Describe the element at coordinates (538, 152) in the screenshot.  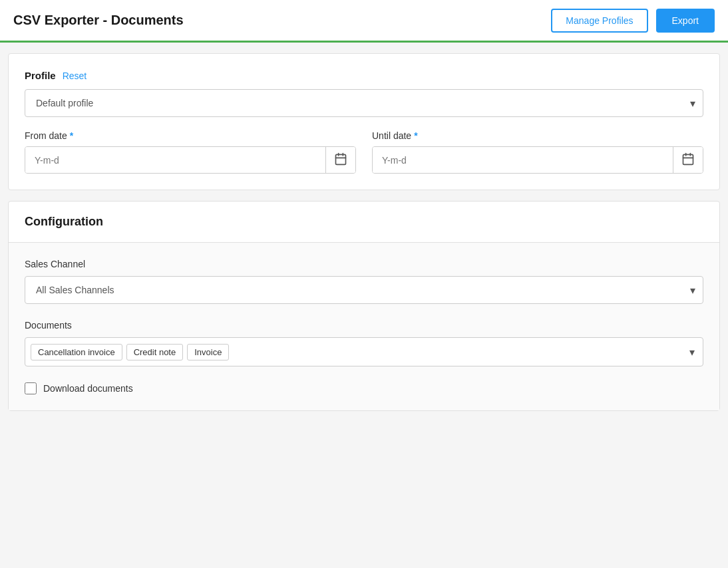
I see `until-date-field: Until date *` at that location.